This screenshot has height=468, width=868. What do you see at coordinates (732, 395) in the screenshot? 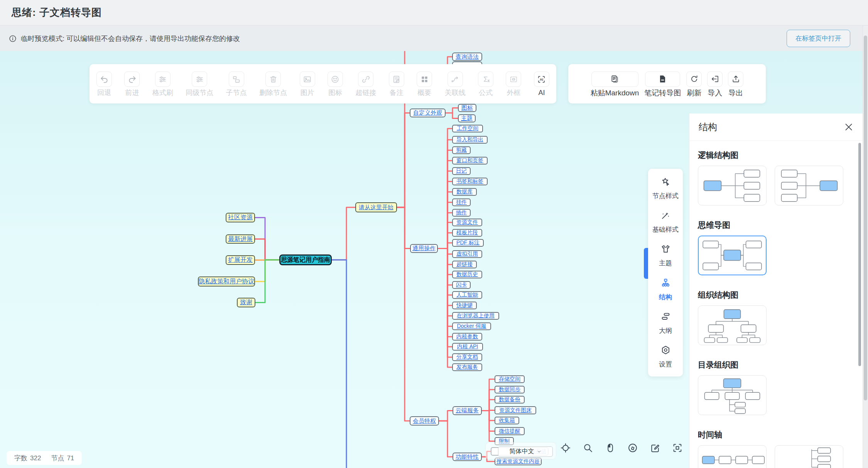
I see `structure-thumb-dir-org` at bounding box center [732, 395].